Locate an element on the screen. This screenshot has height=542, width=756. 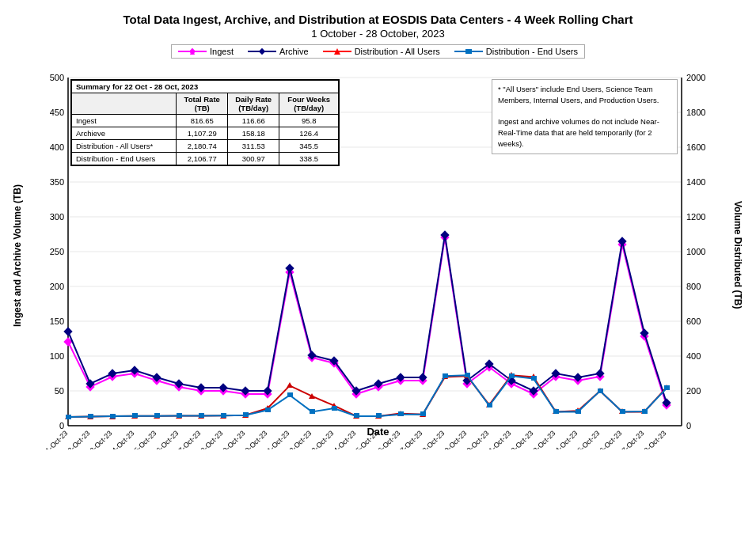
svg-text: 22-Oct-23 is located at coordinates (521, 439).